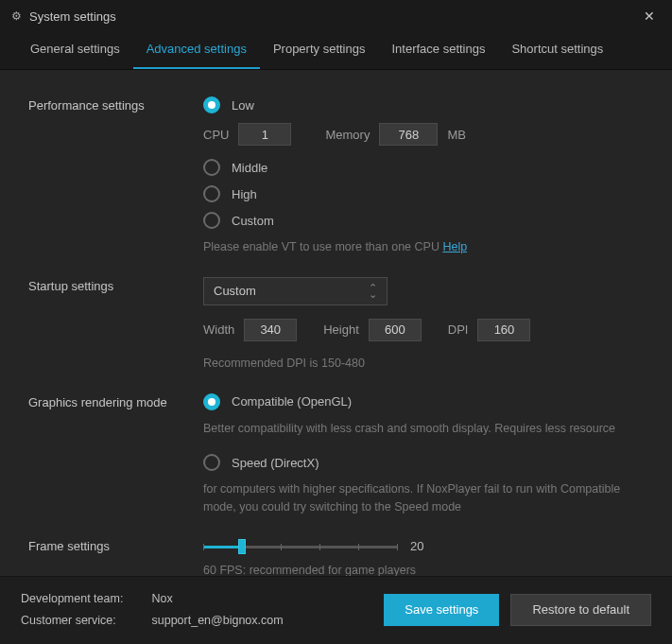 The width and height of the screenshot is (672, 644). What do you see at coordinates (455, 247) in the screenshot?
I see `help-link: Help` at bounding box center [455, 247].